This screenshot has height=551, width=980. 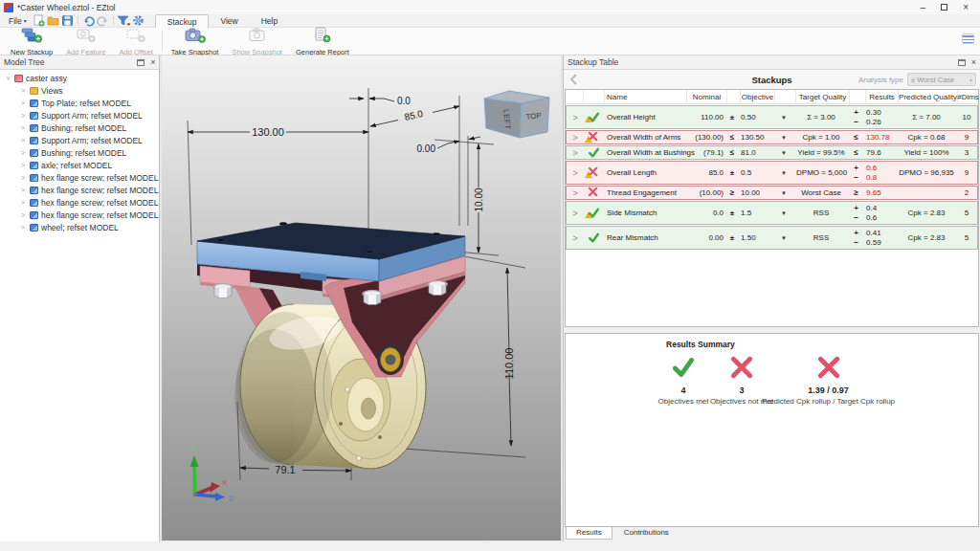 I want to click on row-results-operator: +−, so click(x=856, y=213).